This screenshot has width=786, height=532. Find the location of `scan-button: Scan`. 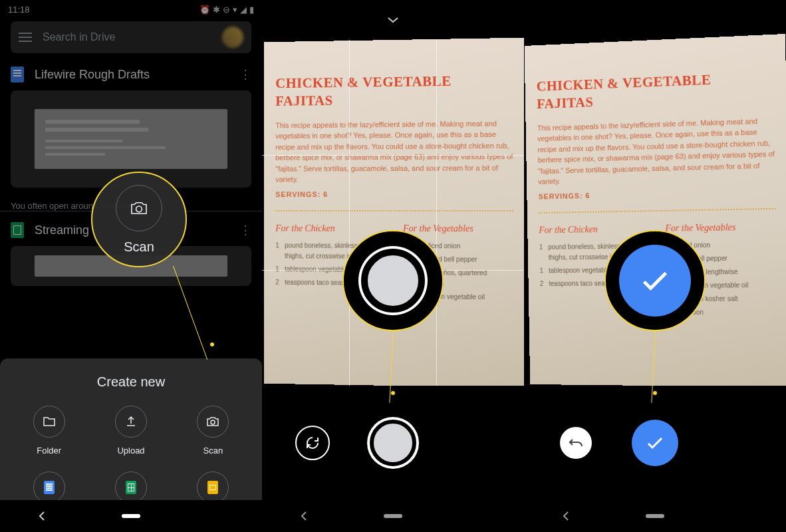

scan-button: Scan is located at coordinates (213, 431).